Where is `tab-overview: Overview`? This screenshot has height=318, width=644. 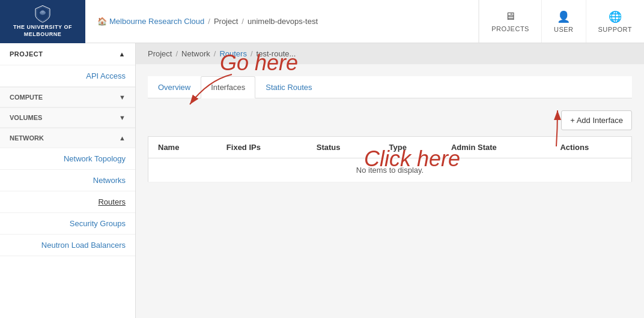
tab-overview: Overview is located at coordinates (174, 88).